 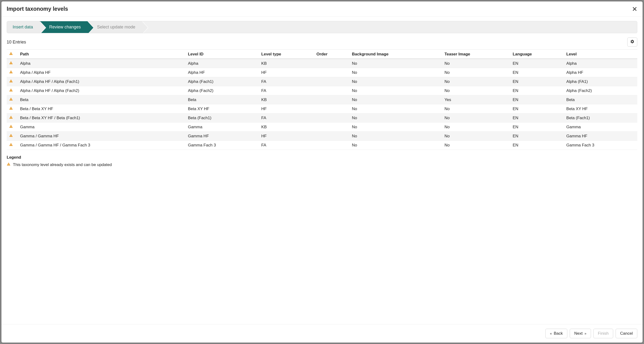 I want to click on cell-level: Beta, so click(x=600, y=100).